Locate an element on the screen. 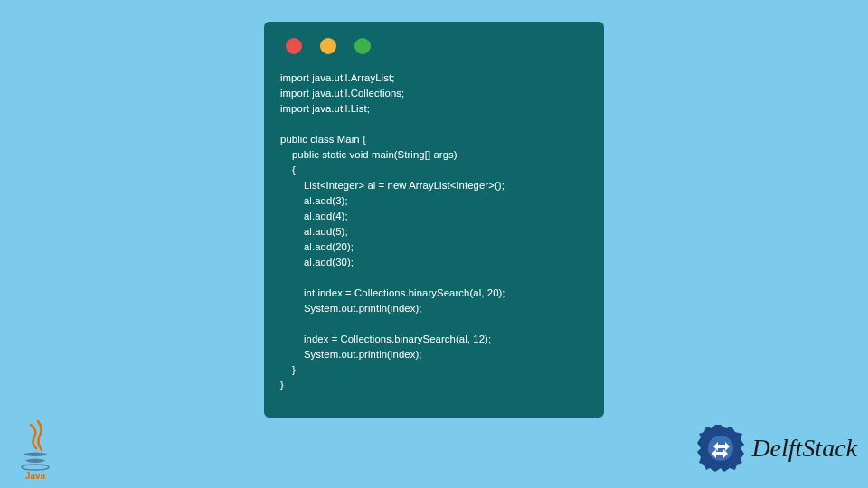 This screenshot has width=868, height=488. maximize-icon is located at coordinates (363, 46).